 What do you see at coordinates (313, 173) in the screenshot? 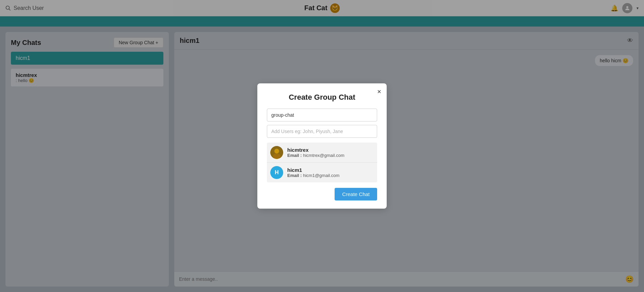
I see `user-info-hicm1: hicm1 Email : hicm1@gmail.com` at bounding box center [313, 173].